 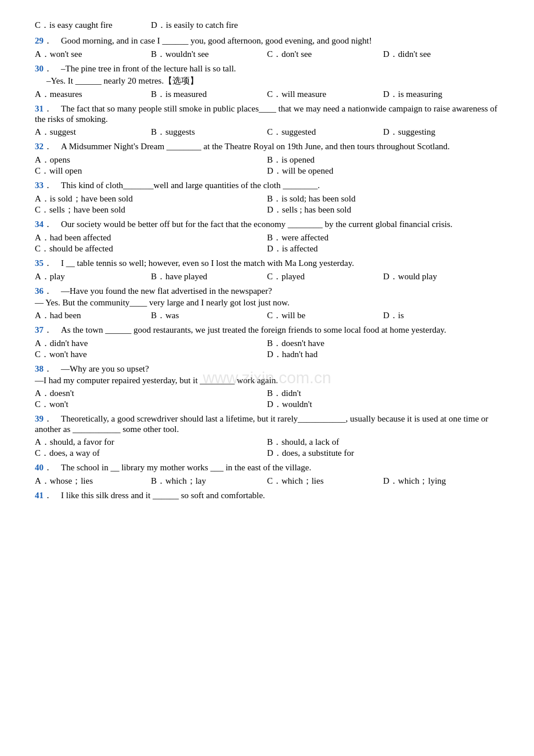 What do you see at coordinates (383, 442) in the screenshot?
I see `option-b: B．should, a lack of` at bounding box center [383, 442].